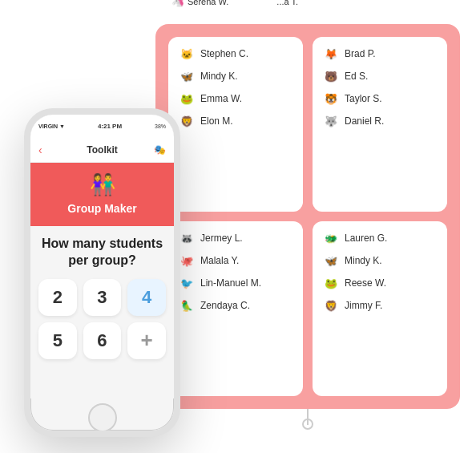 This screenshot has width=476, height=453. What do you see at coordinates (103, 418) in the screenshot?
I see `phone-home-button` at bounding box center [103, 418].